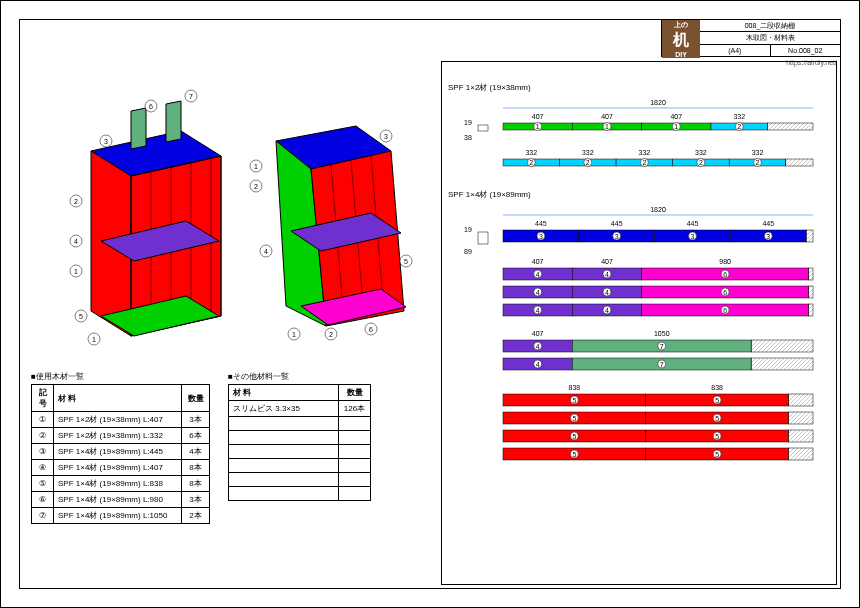 The width and height of the screenshot is (860, 608). I want to click on logo-kanji: 机, so click(681, 40).